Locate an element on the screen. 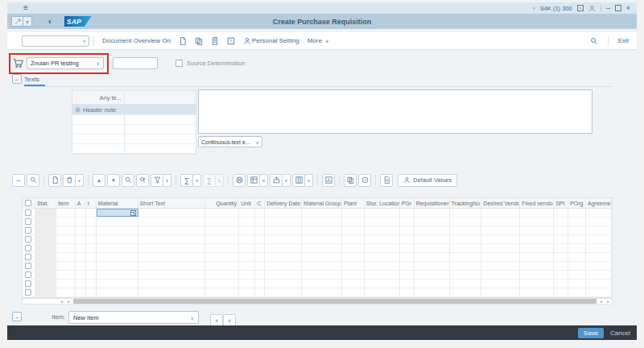  personal-setting-icon is located at coordinates (247, 41).